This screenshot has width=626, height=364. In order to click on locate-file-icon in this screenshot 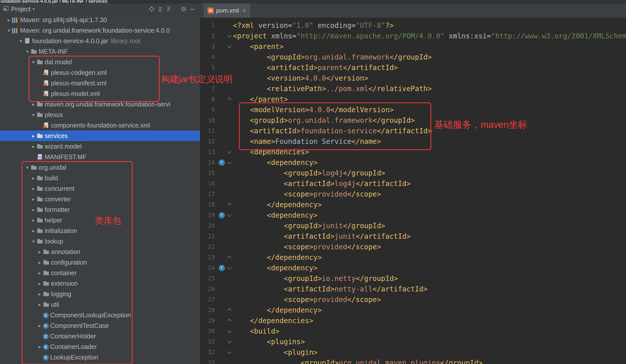, I will do `click(152, 9)`.